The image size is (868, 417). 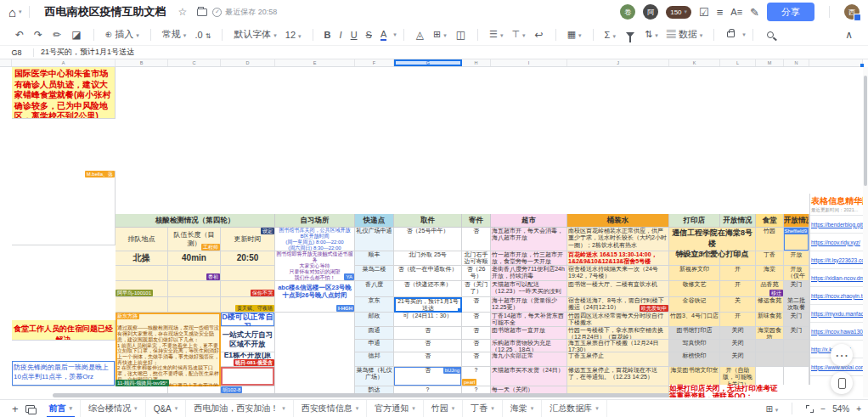 What do you see at coordinates (375, 333) in the screenshot?
I see `sheet-cell: 圆通` at bounding box center [375, 333].